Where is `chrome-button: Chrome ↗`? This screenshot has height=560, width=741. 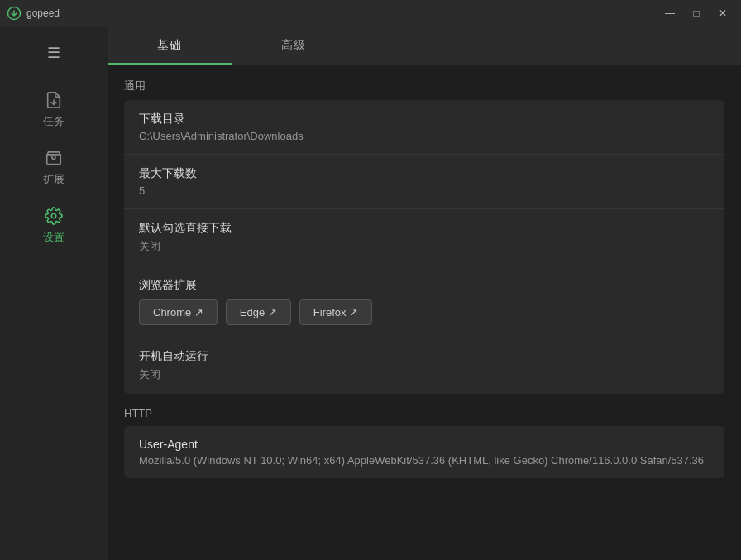
chrome-button: Chrome ↗ is located at coordinates (179, 313).